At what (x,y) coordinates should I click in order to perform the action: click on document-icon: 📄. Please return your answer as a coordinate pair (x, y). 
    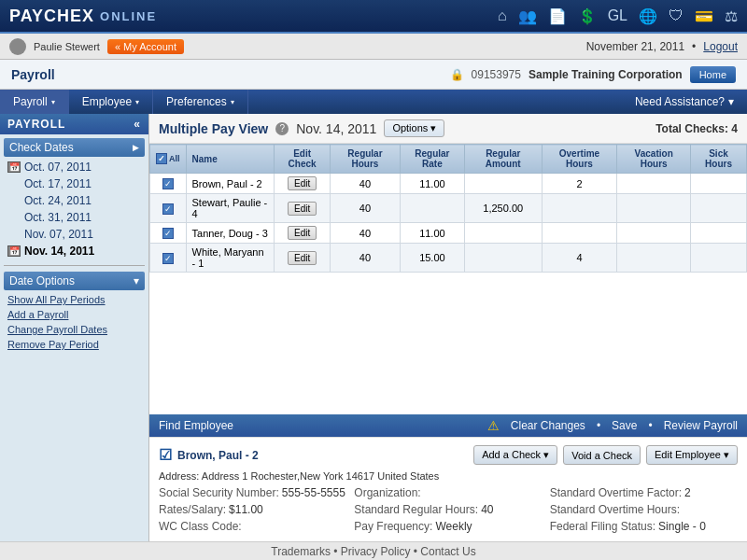
    Looking at the image, I should click on (557, 17).